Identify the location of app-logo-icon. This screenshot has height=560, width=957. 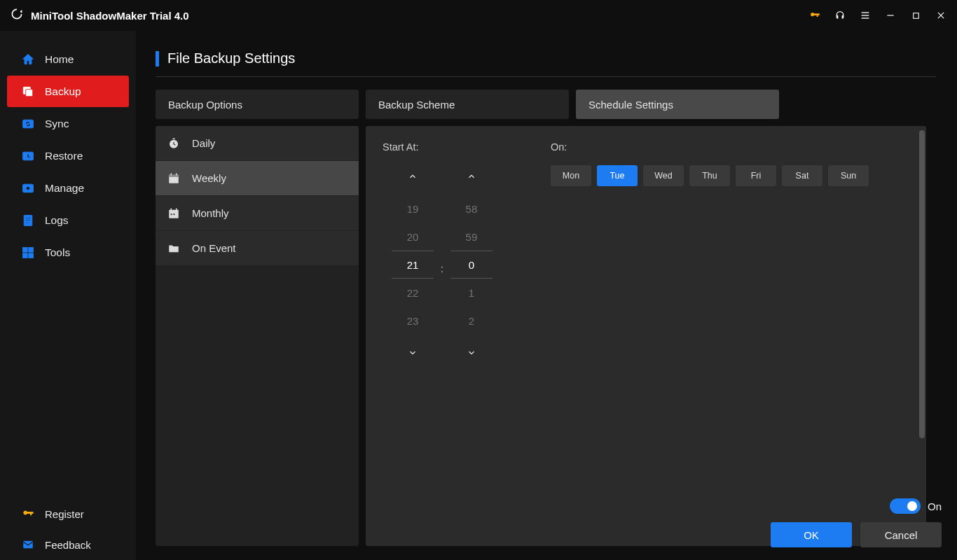
(17, 15).